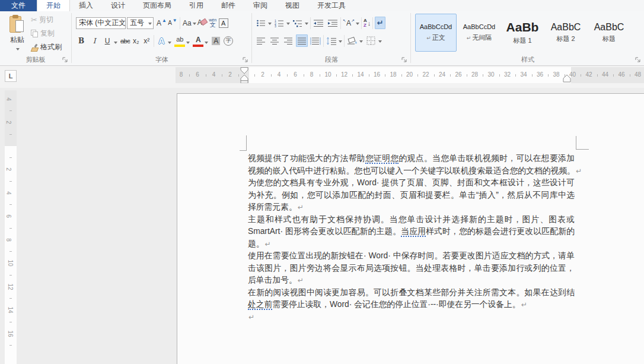 This screenshot has height=364, width=644. I want to click on tab-审阅: 审阅, so click(260, 6).